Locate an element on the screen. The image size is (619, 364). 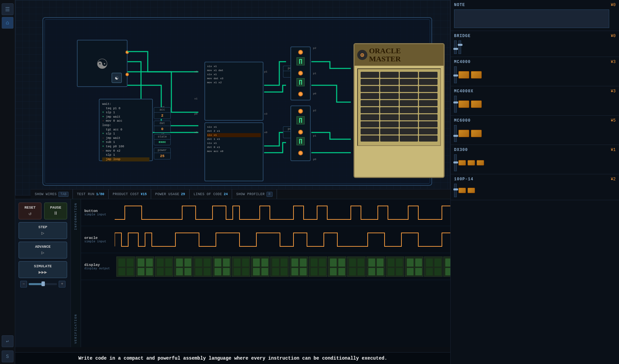
mc4000-slider-handle is located at coordinates (456, 75).